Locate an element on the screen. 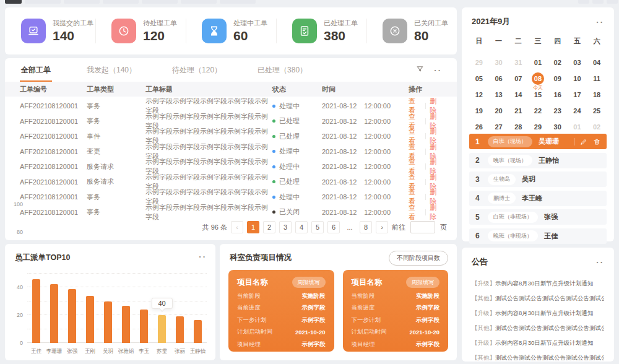  calendar-day: 05 is located at coordinates (479, 79).